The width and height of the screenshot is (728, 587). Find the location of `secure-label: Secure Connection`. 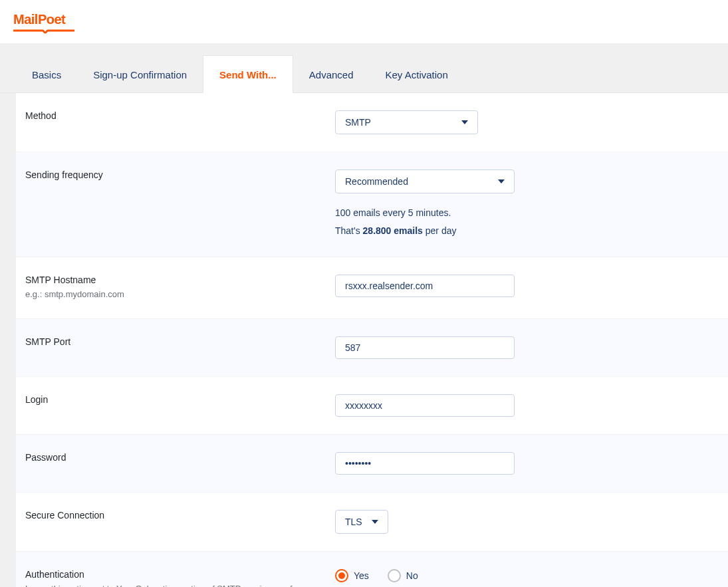

secure-label: Secure Connection is located at coordinates (170, 515).